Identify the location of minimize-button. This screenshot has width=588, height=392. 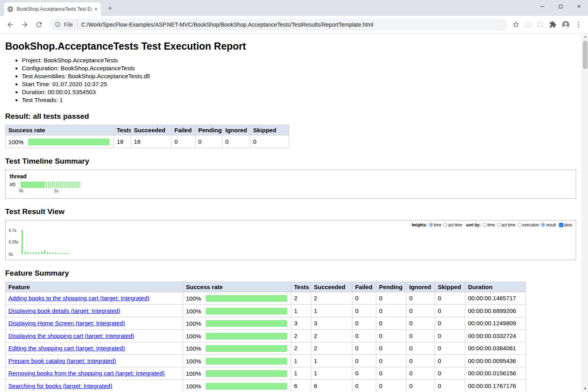
(542, 6).